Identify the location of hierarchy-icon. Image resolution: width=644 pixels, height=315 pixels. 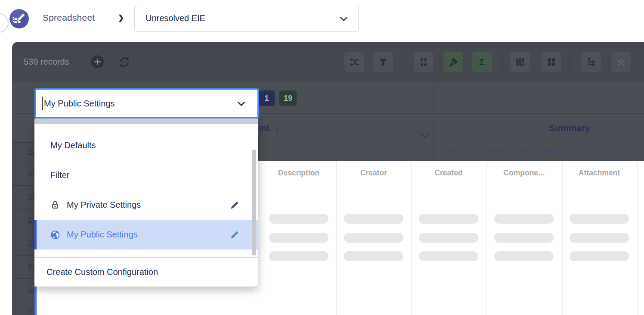
(591, 62).